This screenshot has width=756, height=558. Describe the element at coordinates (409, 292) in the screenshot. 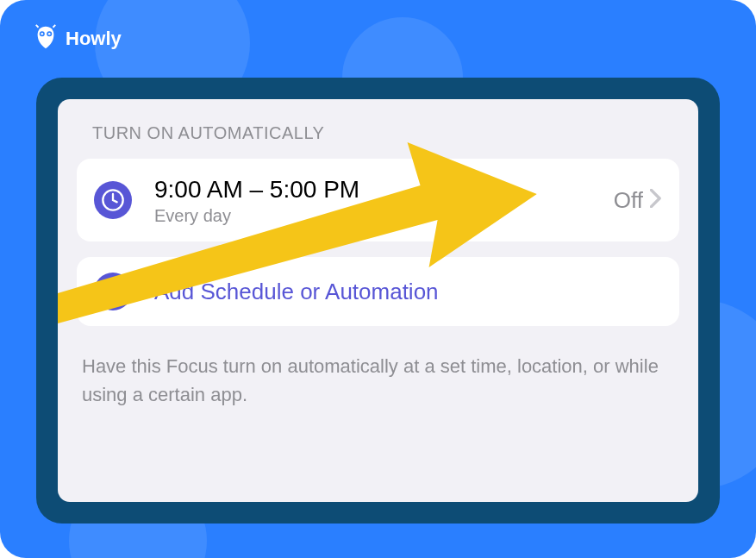

I see `add-row-content: Add Schedule or Automation` at that location.